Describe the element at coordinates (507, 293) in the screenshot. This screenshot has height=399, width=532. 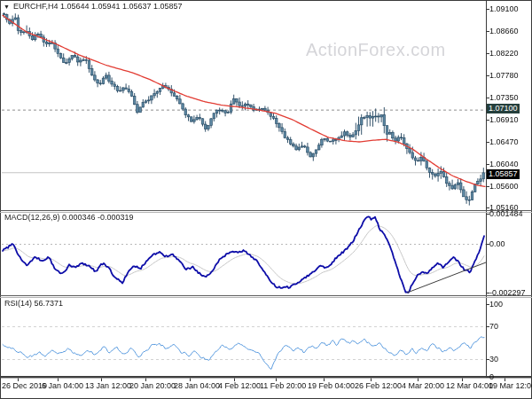
I see `macd-axis-label: -0.002297` at that location.